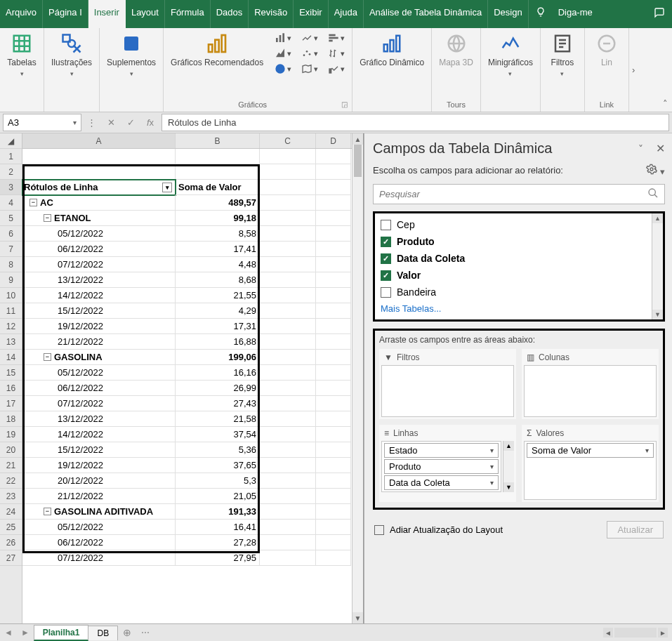 The image size is (672, 641). Describe the element at coordinates (131, 122) in the screenshot. I see `enter-formula-icon: ✓` at that location.